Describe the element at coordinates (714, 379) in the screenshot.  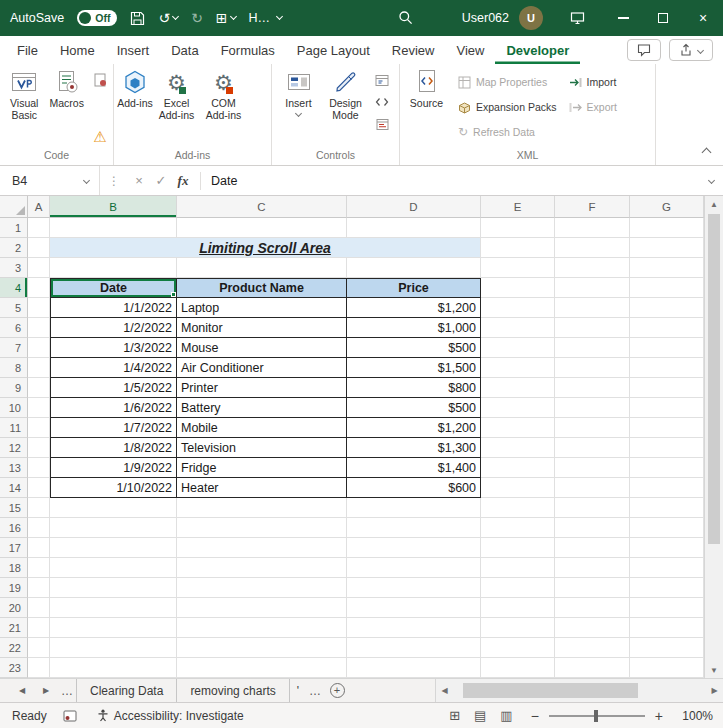
I see `vertical-scrollbar-thumb` at that location.